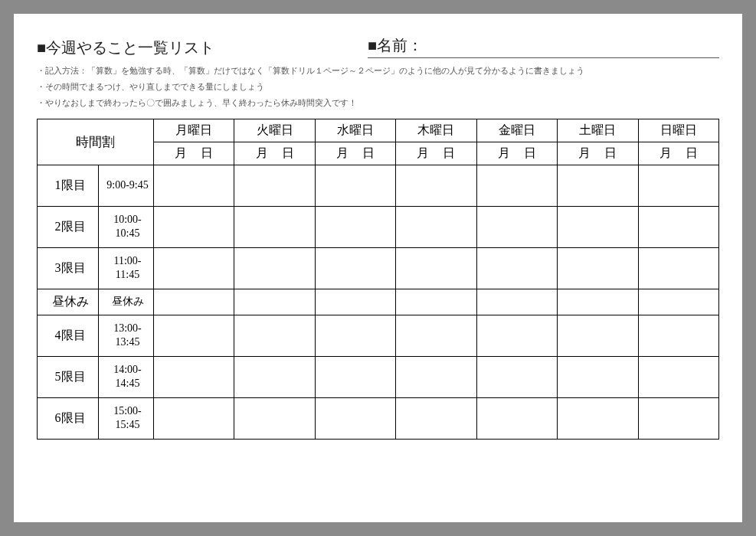 The height and width of the screenshot is (536, 756). What do you see at coordinates (378, 227) in the screenshot?
I see `row-period-2: 2限目 10:00-10:45` at bounding box center [378, 227].